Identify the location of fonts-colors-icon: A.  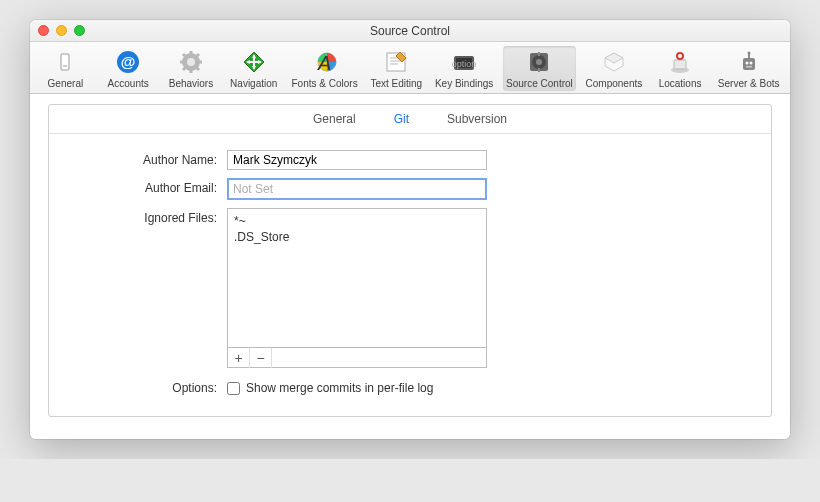
(325, 62).